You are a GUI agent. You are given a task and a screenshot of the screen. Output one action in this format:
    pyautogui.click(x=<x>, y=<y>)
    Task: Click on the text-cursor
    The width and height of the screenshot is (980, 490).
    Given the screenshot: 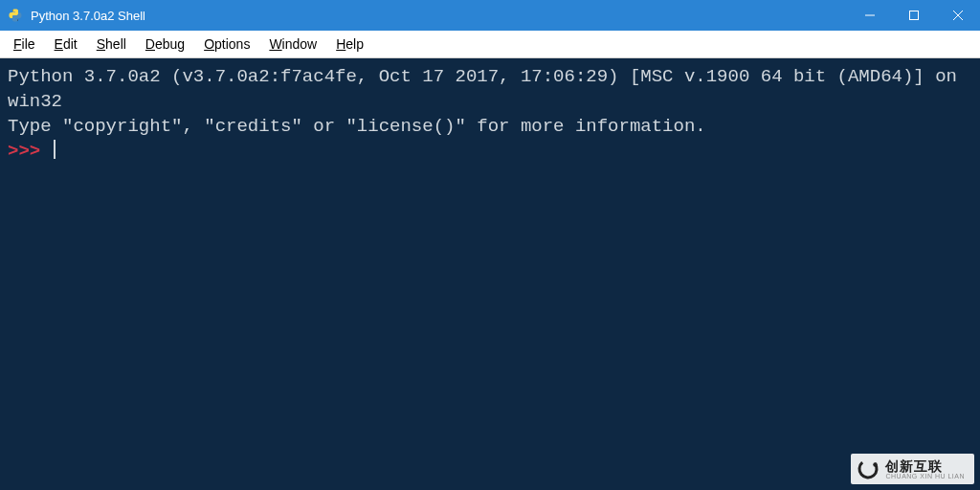 What is the action you would take?
    pyautogui.click(x=55, y=149)
    